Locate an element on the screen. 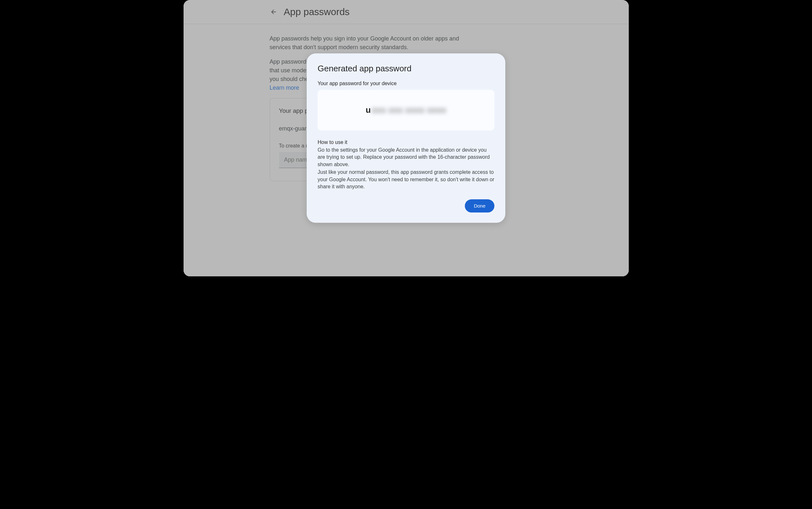 The image size is (812, 509). dialog-subtitle: Your app password for your device is located at coordinates (406, 83).